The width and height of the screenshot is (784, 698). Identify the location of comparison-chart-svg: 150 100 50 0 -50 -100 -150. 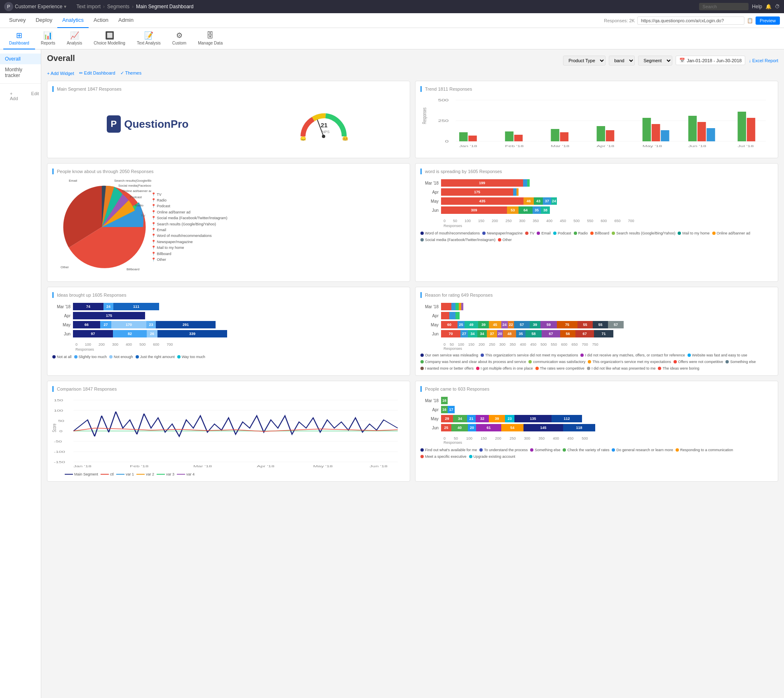
(228, 432).